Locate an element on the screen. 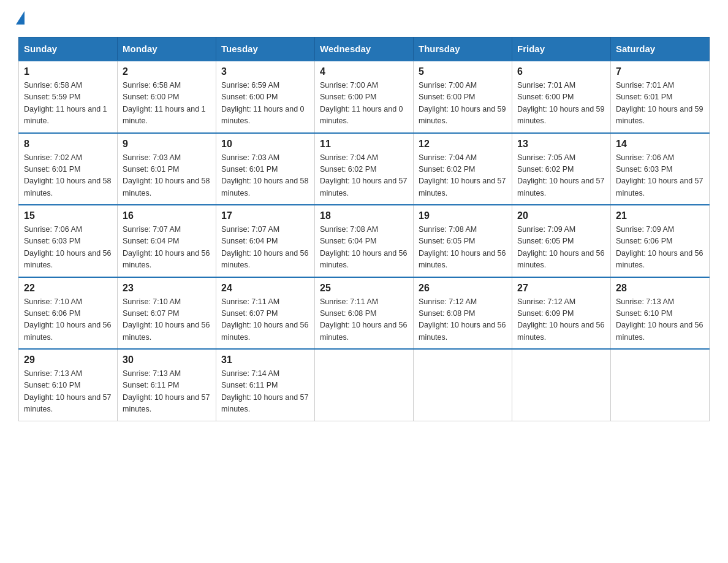 This screenshot has width=728, height=563. day-number: 10 is located at coordinates (265, 144).